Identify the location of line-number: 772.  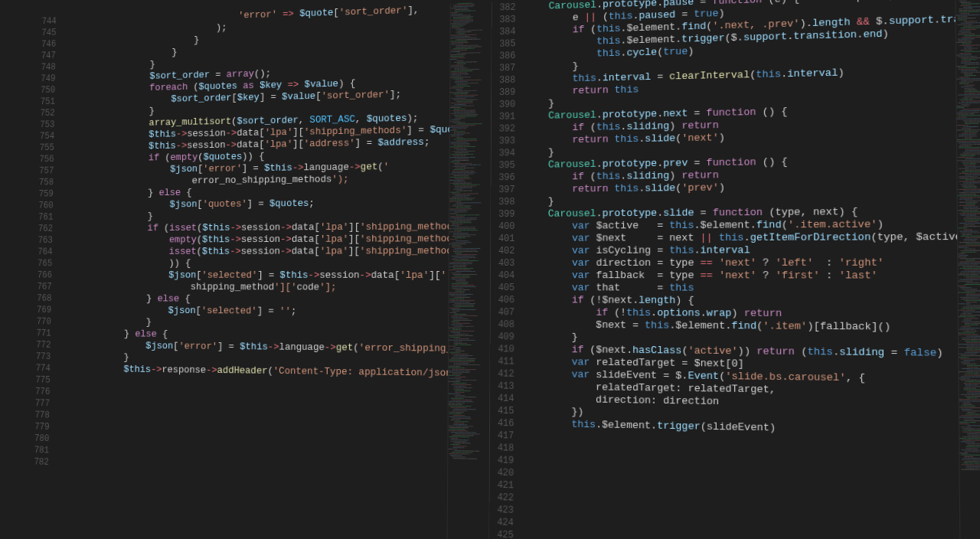
(40, 345).